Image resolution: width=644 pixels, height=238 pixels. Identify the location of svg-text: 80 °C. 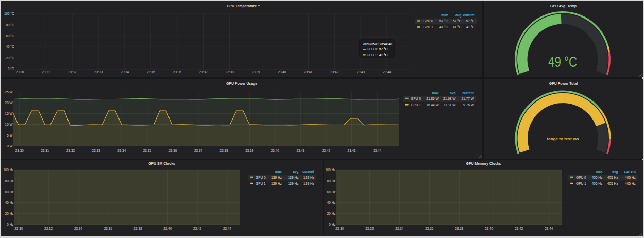
(10, 25).